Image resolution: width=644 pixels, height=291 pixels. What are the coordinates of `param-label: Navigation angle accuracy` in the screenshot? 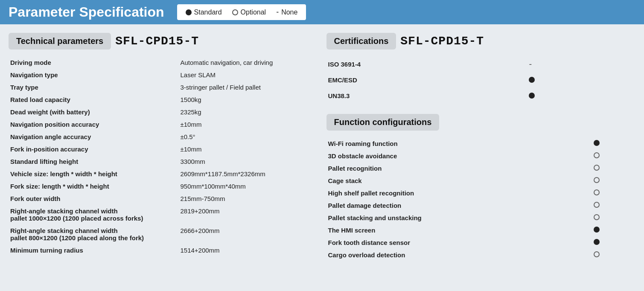 It's located at (93, 137).